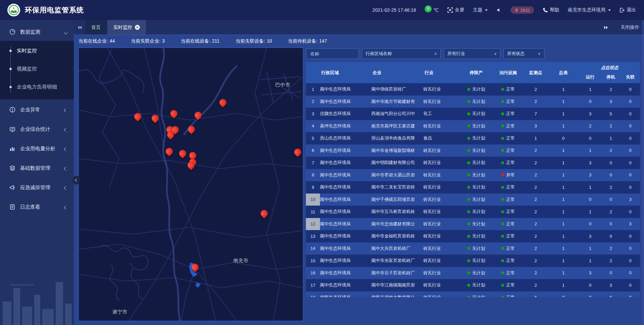 The width and height of the screenshot is (644, 325). Describe the element at coordinates (628, 10) in the screenshot. I see `logout-button: 退出` at that location.